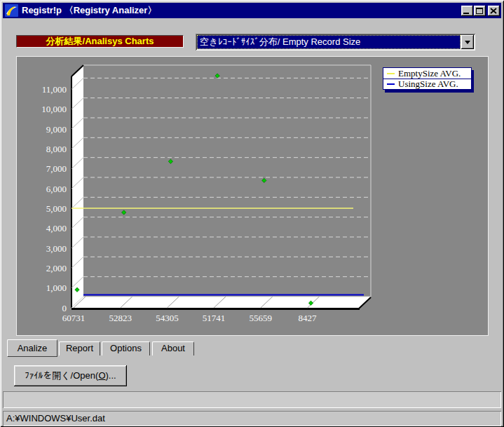 Image resolution: width=504 pixels, height=427 pixels. What do you see at coordinates (329, 42) in the screenshot?
I see `chart-type-selected-value: 空きﾚｺｰﾄﾞｻｲｽﾞ分布/ Empty Record Size` at bounding box center [329, 42].